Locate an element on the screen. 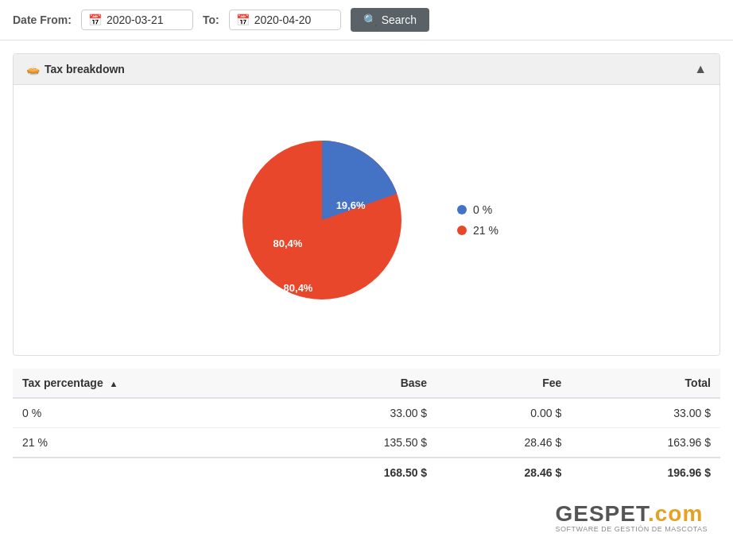  table-header-row: Tax percentage ▲ Base Fee Total is located at coordinates (366, 383).